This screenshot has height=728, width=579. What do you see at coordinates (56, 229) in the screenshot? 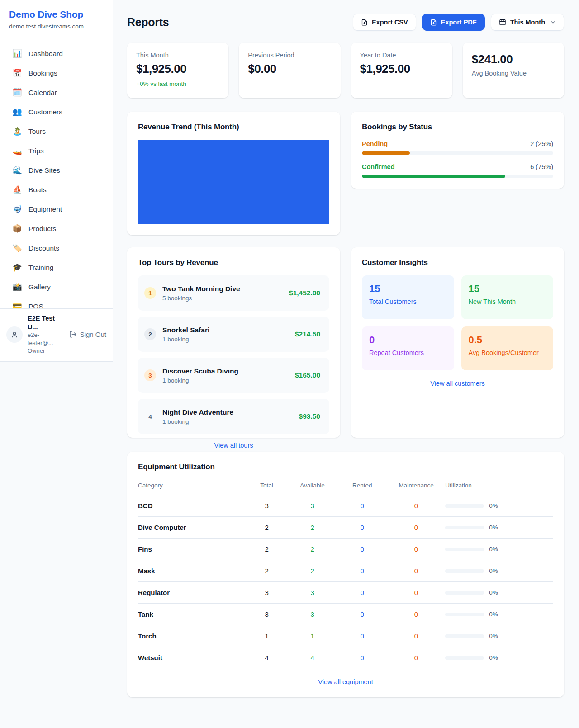
I see `sidebar-item-products: 📦 Products` at bounding box center [56, 229].